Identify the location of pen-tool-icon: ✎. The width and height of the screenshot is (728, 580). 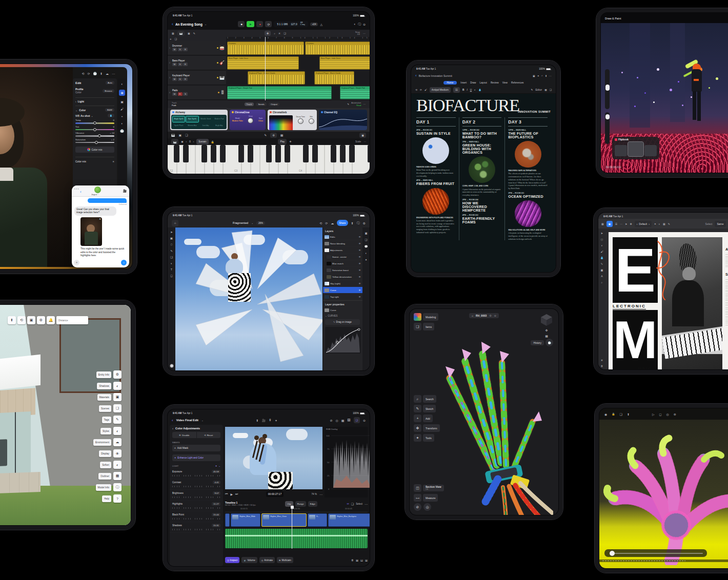
(602, 264).